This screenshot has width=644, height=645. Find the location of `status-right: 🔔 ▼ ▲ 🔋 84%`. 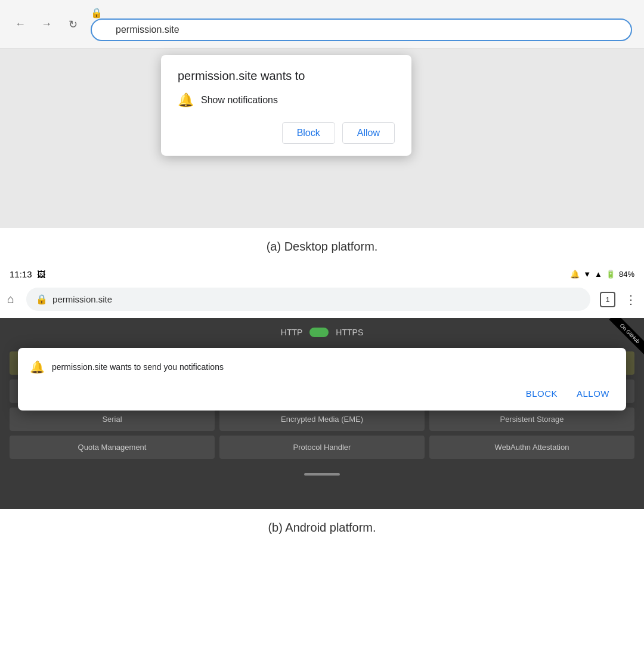

status-right: 🔔 ▼ ▲ 🔋 84% is located at coordinates (602, 274).